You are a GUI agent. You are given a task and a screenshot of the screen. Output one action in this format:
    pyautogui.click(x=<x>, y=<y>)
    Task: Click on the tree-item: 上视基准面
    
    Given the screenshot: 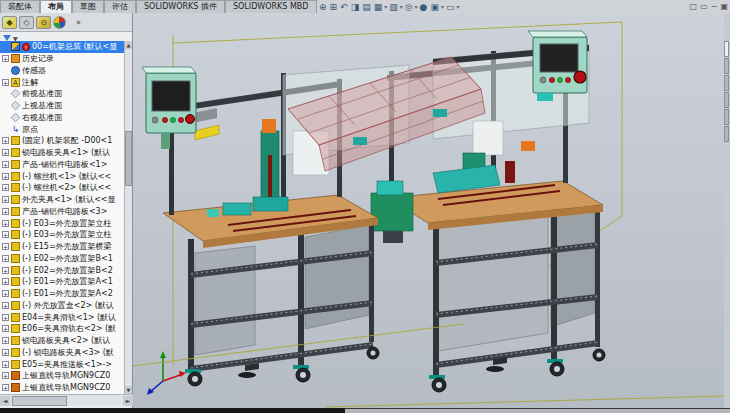 What is the action you would take?
    pyautogui.click(x=63, y=106)
    